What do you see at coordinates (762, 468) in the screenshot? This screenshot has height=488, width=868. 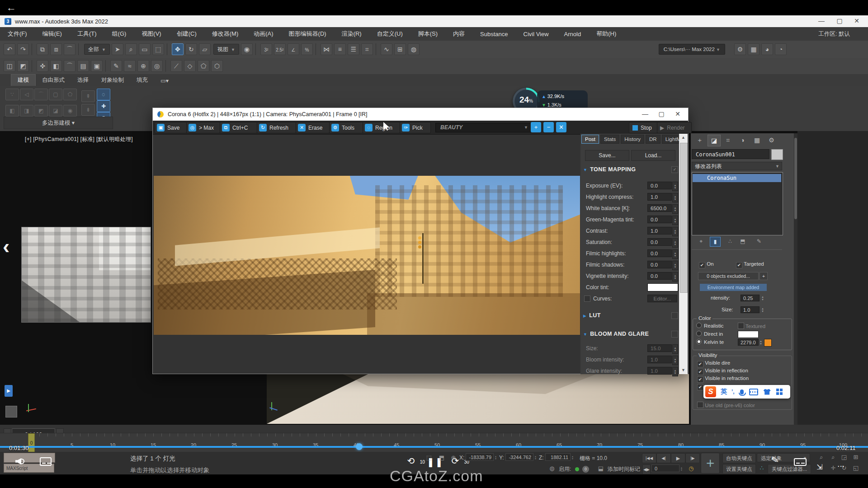 I see `foot-steps-icon: ∴` at bounding box center [762, 468].